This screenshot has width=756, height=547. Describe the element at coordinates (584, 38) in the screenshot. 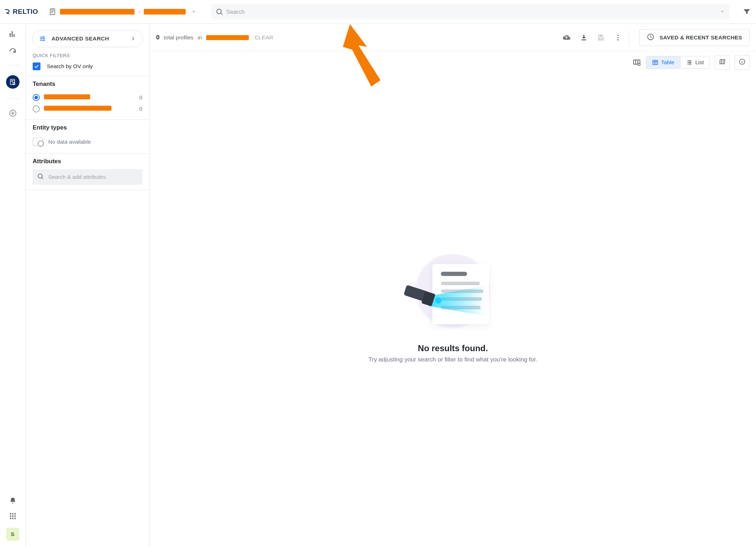

I see `download-icon` at that location.